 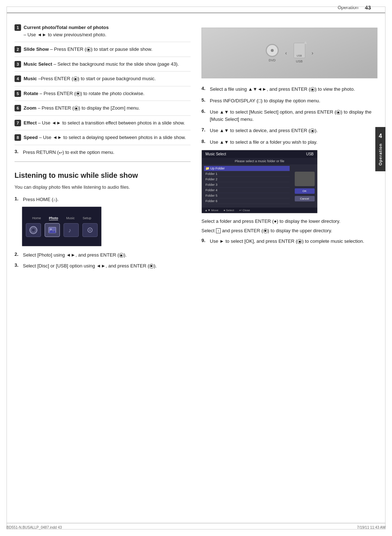 I want to click on nav-home: Home, so click(x=37, y=218).